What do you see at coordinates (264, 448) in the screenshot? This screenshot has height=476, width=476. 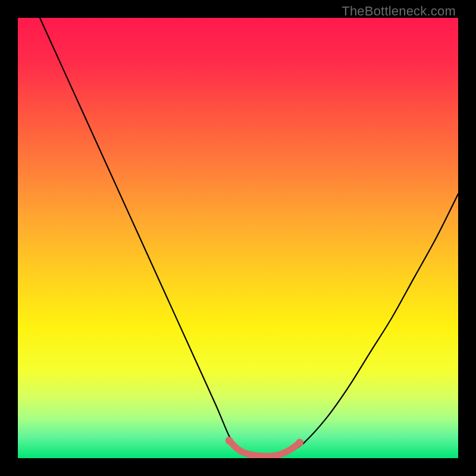 I see `trough-highlight-line` at bounding box center [264, 448].